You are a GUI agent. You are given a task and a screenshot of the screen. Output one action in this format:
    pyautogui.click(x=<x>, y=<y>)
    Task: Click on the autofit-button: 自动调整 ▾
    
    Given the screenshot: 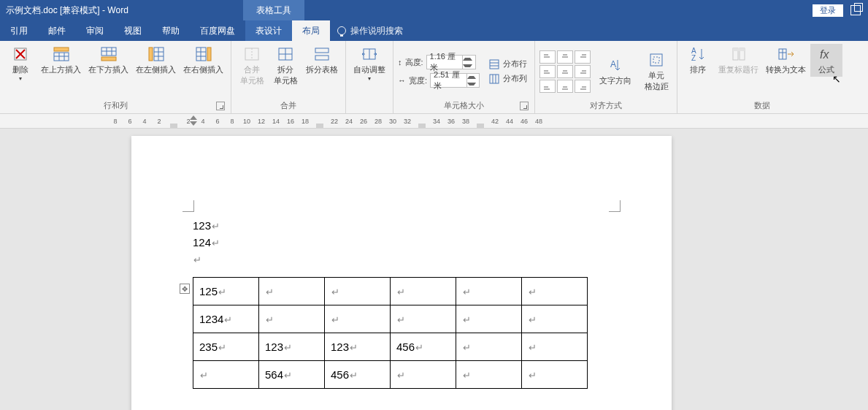 What is the action you would take?
    pyautogui.click(x=369, y=64)
    